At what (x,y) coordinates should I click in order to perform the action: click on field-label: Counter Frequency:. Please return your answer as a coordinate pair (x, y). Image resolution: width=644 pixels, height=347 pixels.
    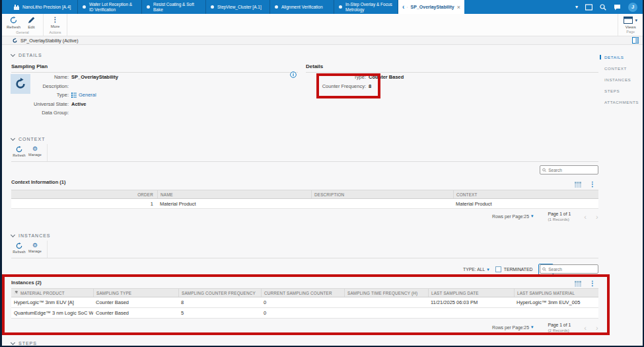
    Looking at the image, I should click on (337, 86).